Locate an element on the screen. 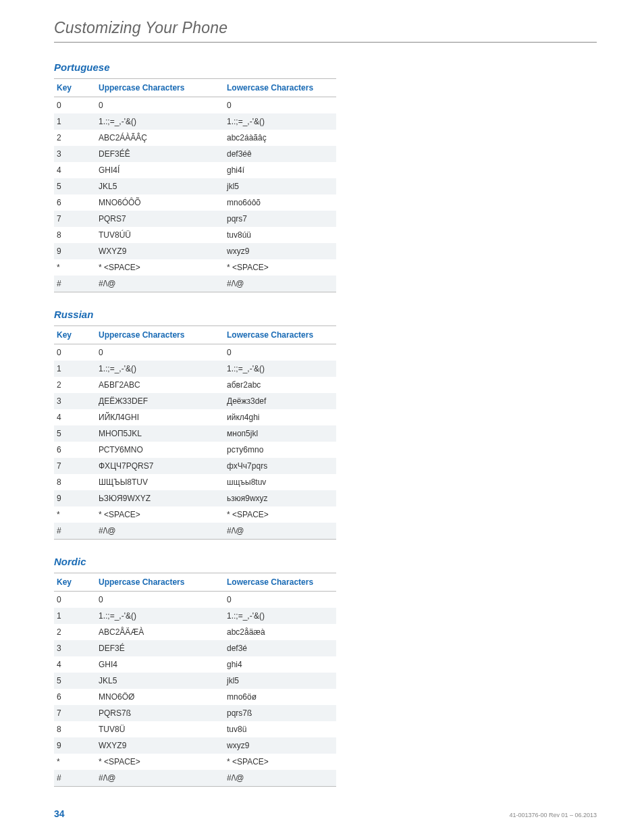 The image size is (644, 834). cell-lowercase: мноп5jkl is located at coordinates (280, 434).